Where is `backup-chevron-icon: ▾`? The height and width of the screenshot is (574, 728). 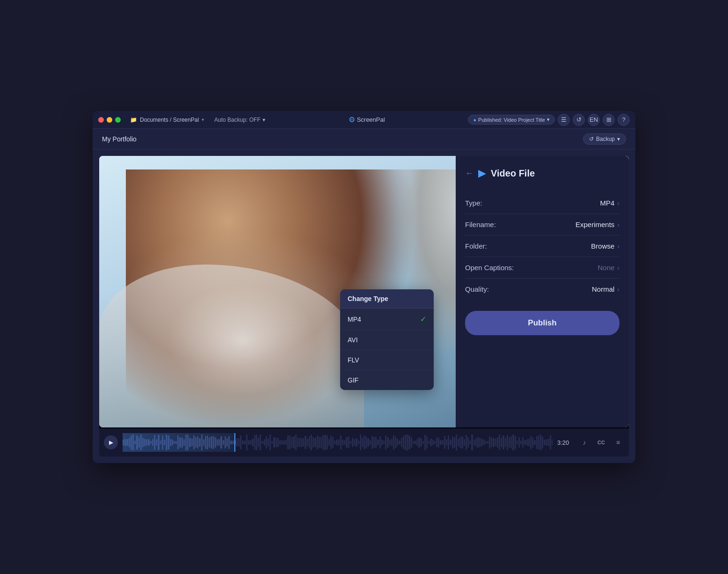
backup-chevron-icon: ▾ is located at coordinates (619, 139).